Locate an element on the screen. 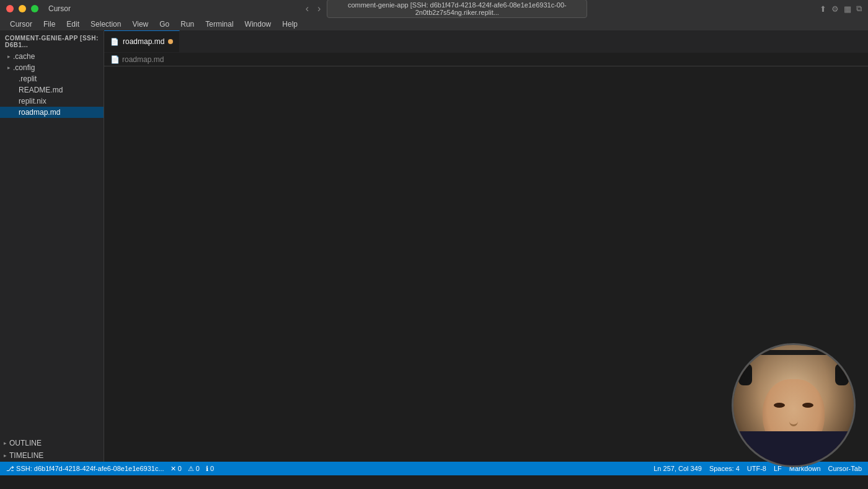  split-icon: ⧉ is located at coordinates (859, 9).